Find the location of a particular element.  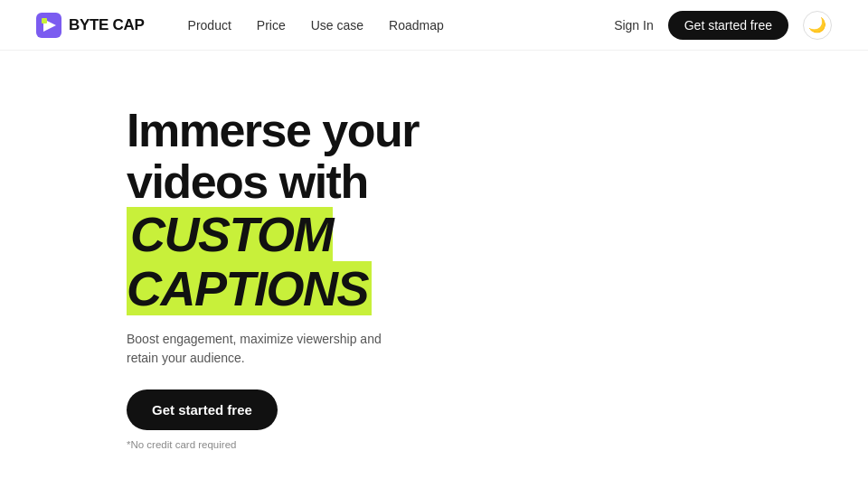

hero-title-highlight: CUSTOMCAPTIONS is located at coordinates (250, 260).